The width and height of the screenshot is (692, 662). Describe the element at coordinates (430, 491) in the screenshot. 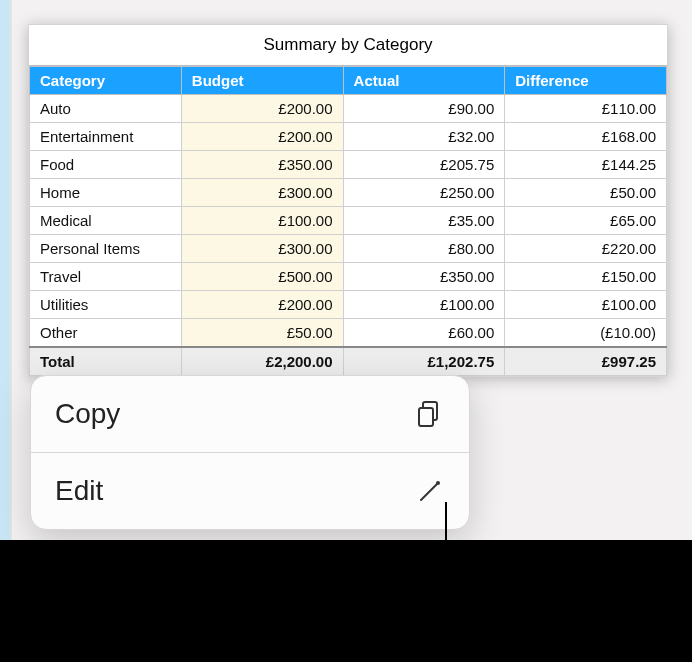

I see `edit-icon` at that location.